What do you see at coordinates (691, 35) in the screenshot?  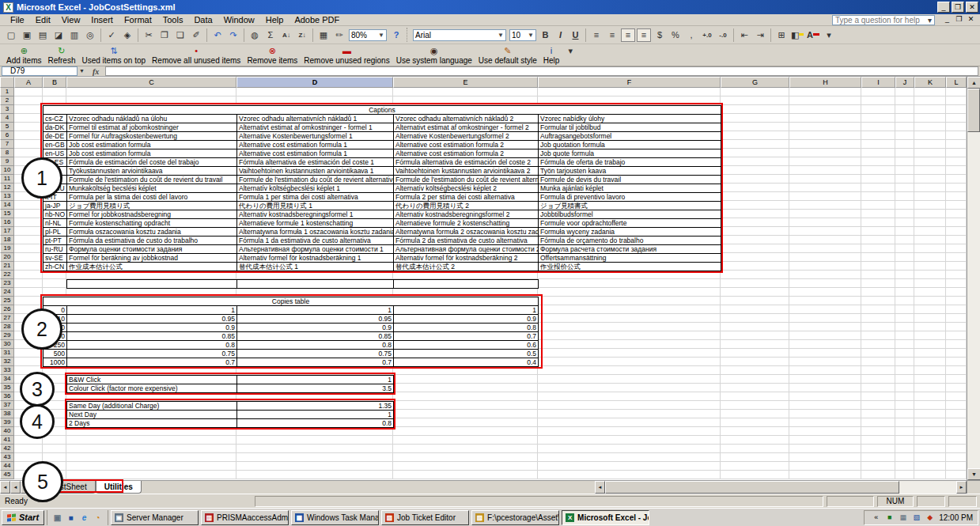 I see `comma-style-icon: ,` at bounding box center [691, 35].